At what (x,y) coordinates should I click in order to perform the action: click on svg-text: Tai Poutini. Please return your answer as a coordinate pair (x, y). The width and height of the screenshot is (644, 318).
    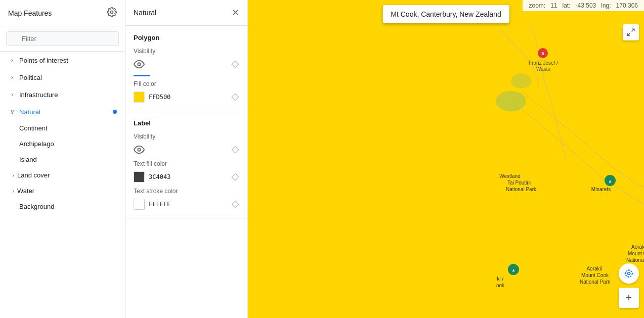
    Looking at the image, I should click on (519, 183).